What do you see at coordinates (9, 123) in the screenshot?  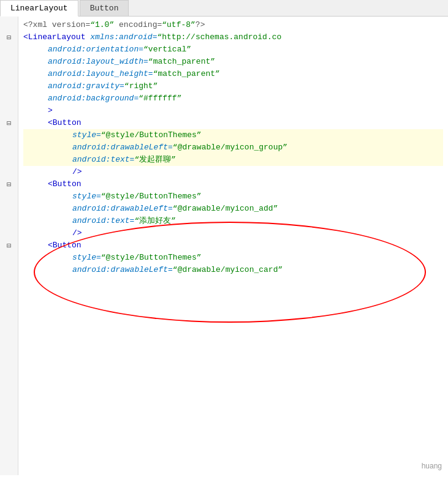 I see `gutter-fold-9: ⊟` at bounding box center [9, 123].